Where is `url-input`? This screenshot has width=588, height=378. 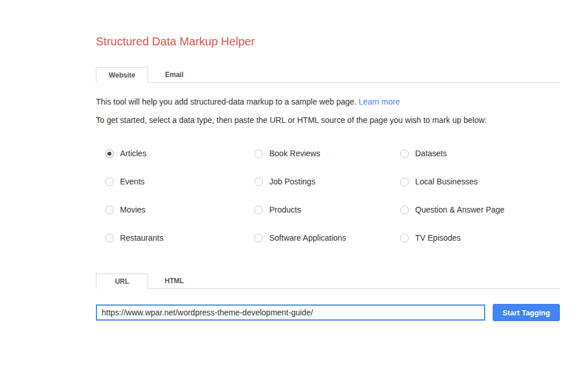 url-input is located at coordinates (291, 313).